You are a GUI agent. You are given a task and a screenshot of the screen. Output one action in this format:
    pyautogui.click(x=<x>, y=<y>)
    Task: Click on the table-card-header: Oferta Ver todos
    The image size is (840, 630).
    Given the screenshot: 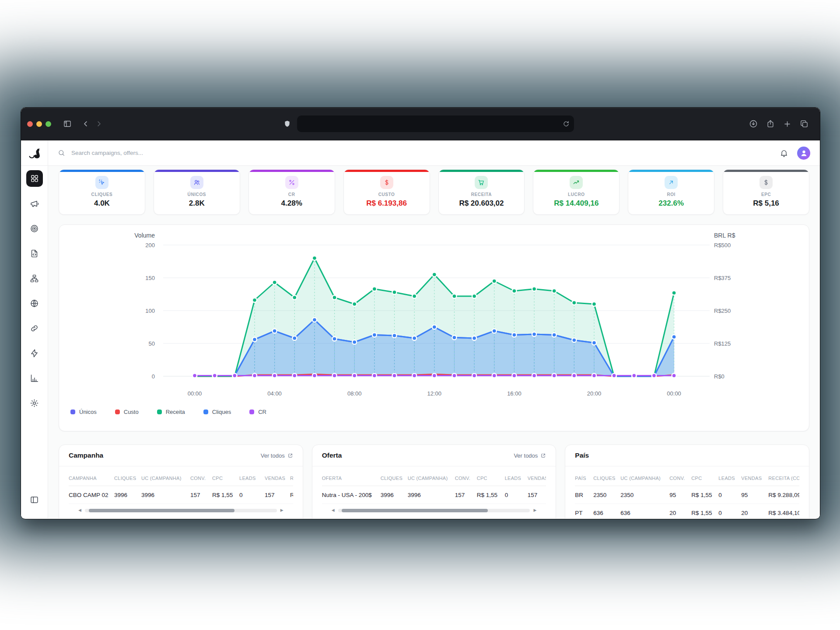 What is the action you would take?
    pyautogui.click(x=434, y=456)
    